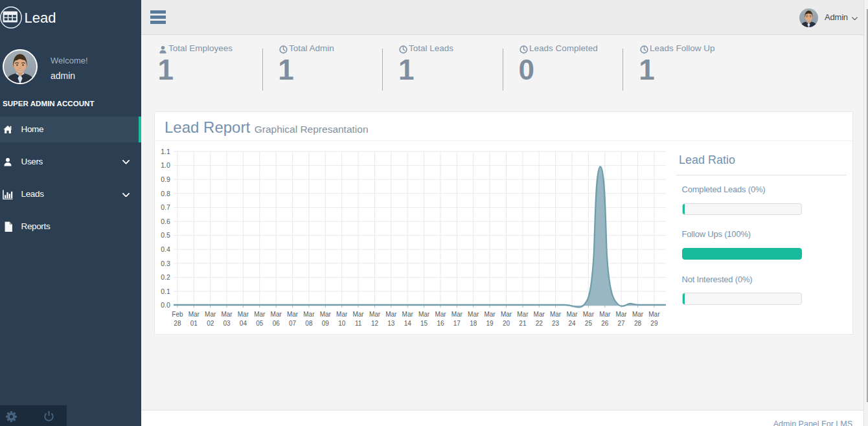  Describe the element at coordinates (166, 194) in the screenshot. I see `svg-text: 0.8` at that location.